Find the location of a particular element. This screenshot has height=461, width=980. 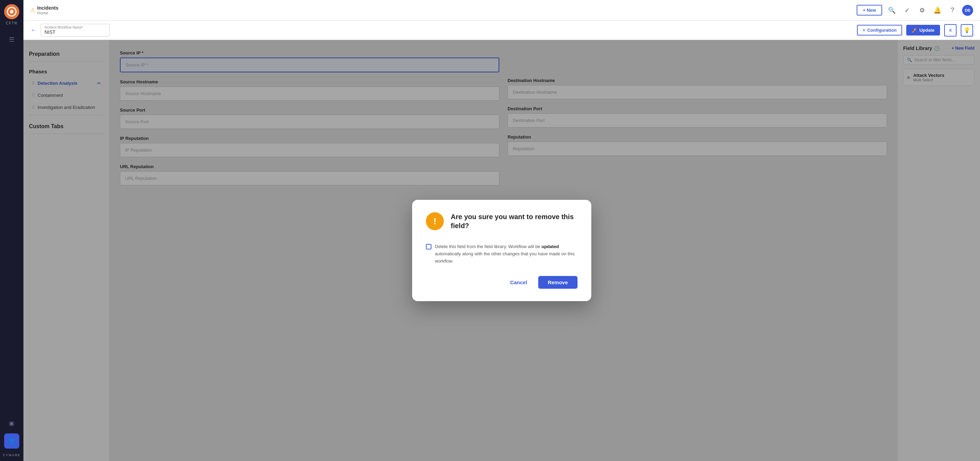

workflow-name-label: Incident Workflow Name* is located at coordinates (75, 27).